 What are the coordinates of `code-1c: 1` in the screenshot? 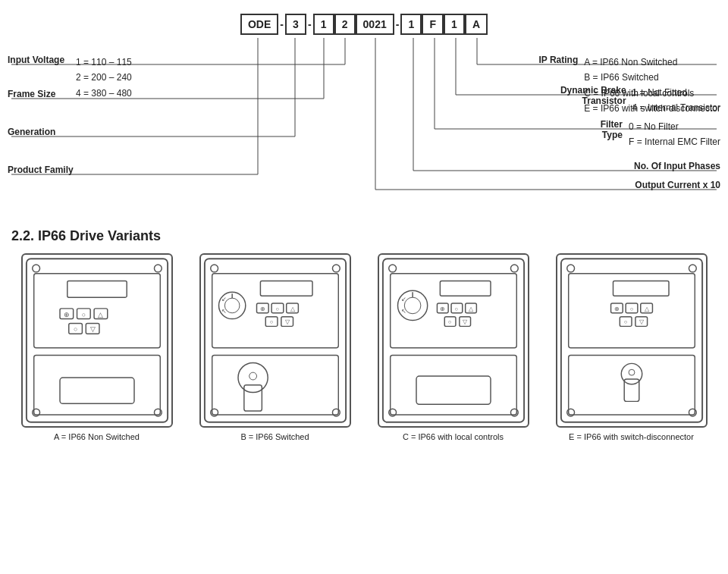 It's located at (454, 24).